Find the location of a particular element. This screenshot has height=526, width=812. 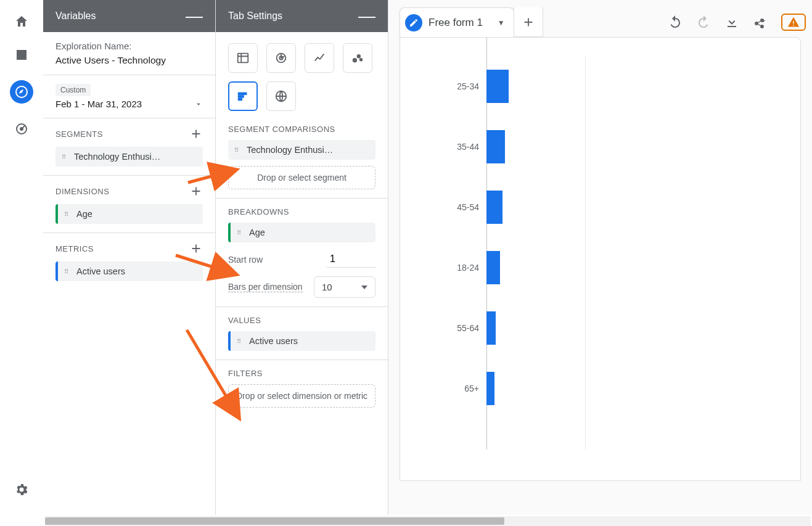

redo-icon is located at coordinates (703, 22).